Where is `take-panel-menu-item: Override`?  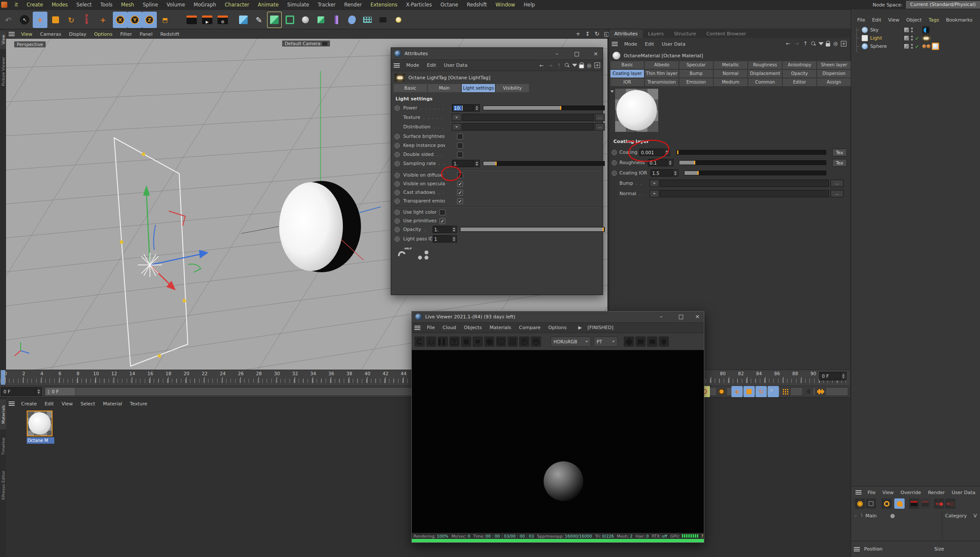
take-panel-menu-item: Override is located at coordinates (911, 493).